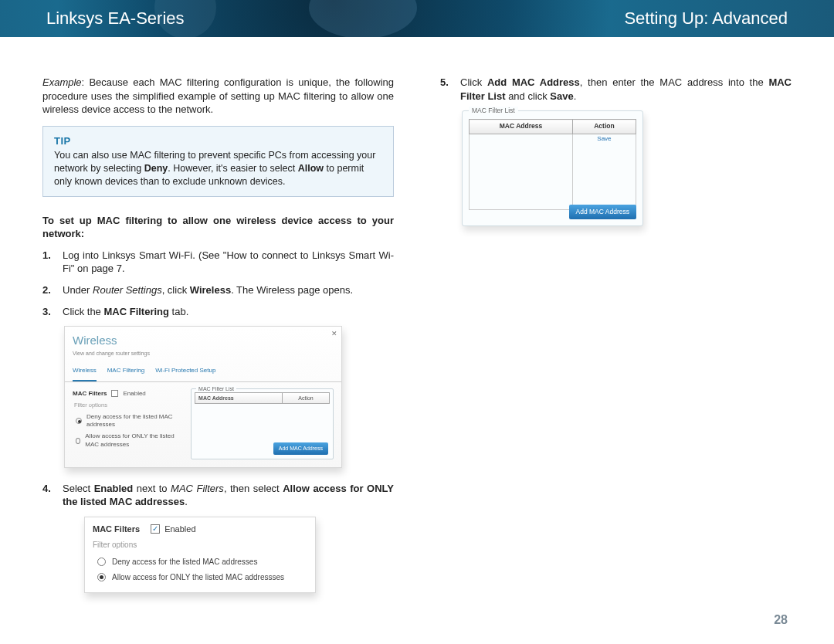  Describe the element at coordinates (553, 164) in the screenshot. I see `mac-filter-table: MAC Address Action Save` at that location.